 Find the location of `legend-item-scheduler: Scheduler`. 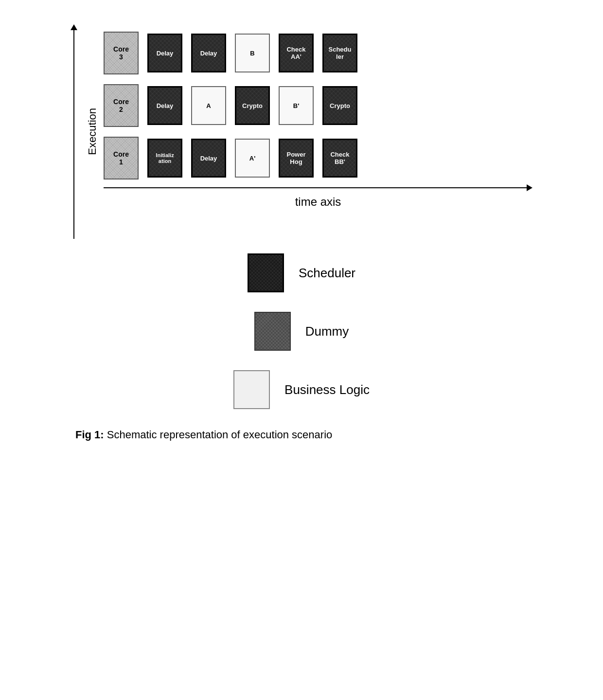

legend-item-scheduler: Scheduler is located at coordinates (302, 273).